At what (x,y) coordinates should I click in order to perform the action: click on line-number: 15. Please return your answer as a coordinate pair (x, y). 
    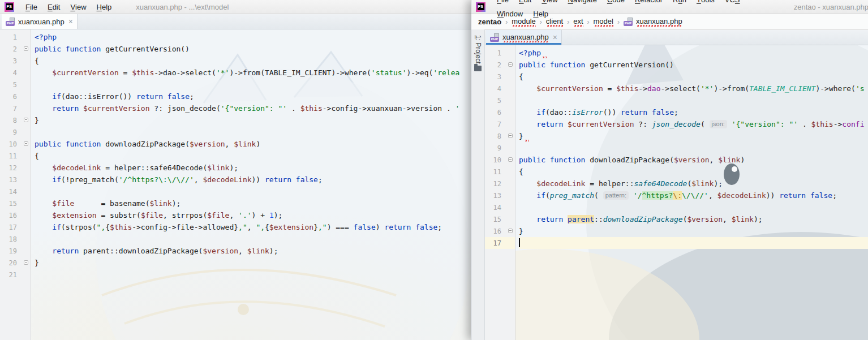
    Looking at the image, I should click on (500, 220).